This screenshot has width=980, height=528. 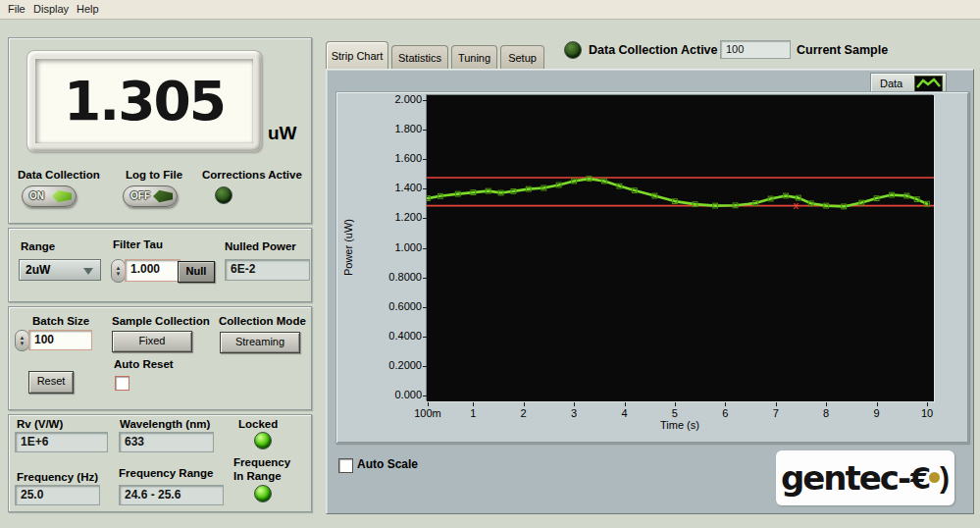 I want to click on current-sample-value: 100, so click(x=755, y=49).